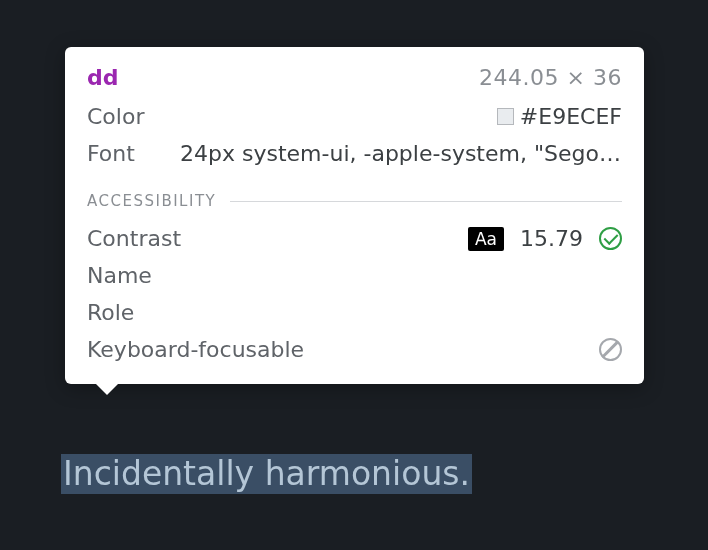 The width and height of the screenshot is (708, 550). Describe the element at coordinates (610, 238) in the screenshot. I see `check-circle-icon` at that location.